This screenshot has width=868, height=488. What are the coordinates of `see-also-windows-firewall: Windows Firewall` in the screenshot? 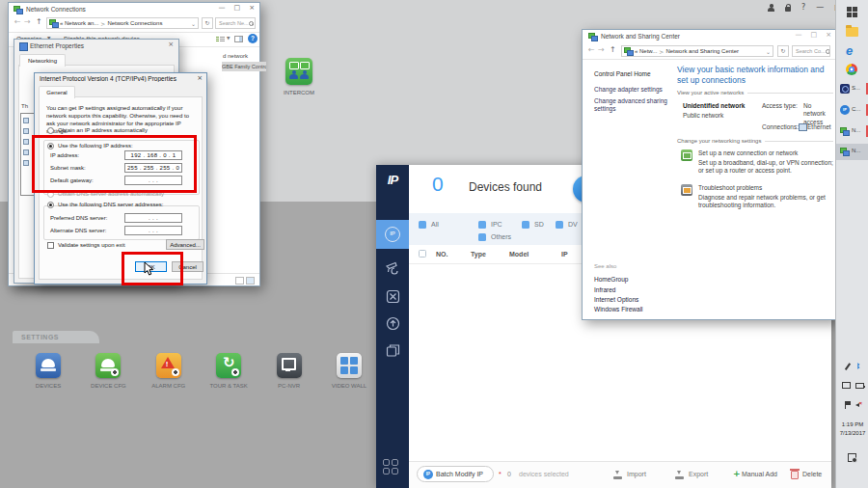 It's located at (619, 309).